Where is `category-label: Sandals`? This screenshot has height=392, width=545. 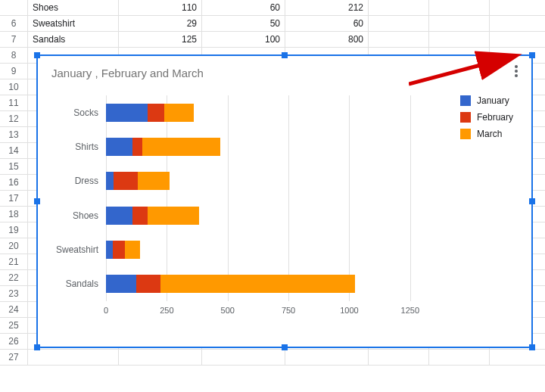 category-label: Sandals is located at coordinates (82, 284).